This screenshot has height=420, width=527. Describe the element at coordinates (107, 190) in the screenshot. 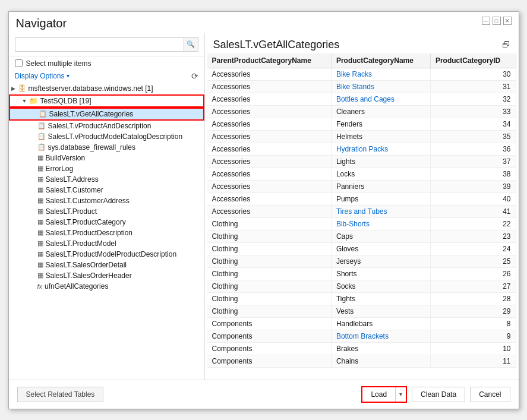

I see `tree-item: ▦SalesLT.Customer` at that location.